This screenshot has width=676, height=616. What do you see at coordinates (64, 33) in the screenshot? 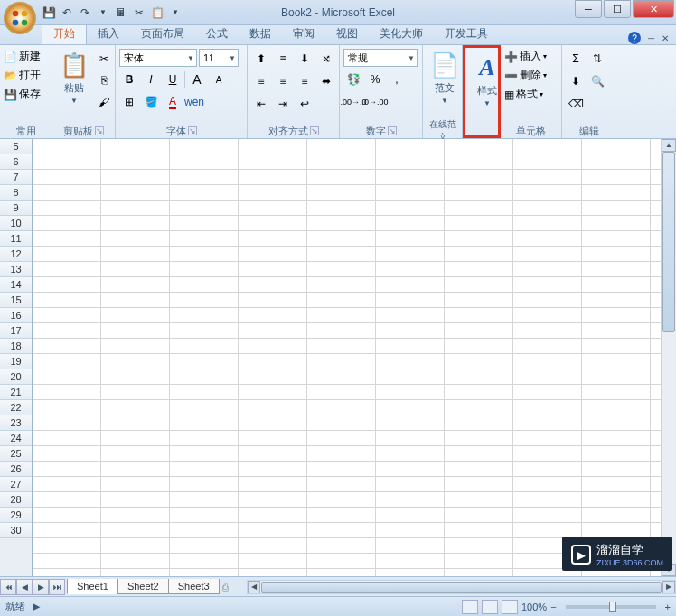
I see `tab-home: 开始` at bounding box center [64, 33].